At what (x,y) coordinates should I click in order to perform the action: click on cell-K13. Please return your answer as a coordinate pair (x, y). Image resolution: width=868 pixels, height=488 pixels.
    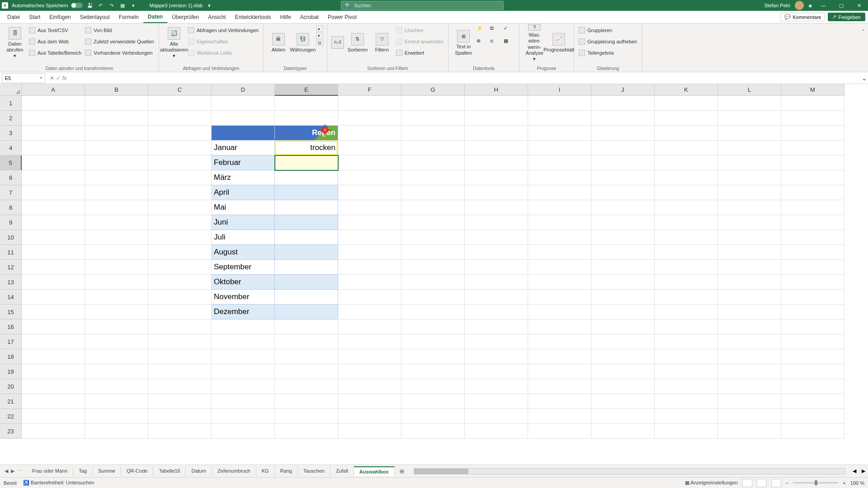
    Looking at the image, I should click on (686, 282).